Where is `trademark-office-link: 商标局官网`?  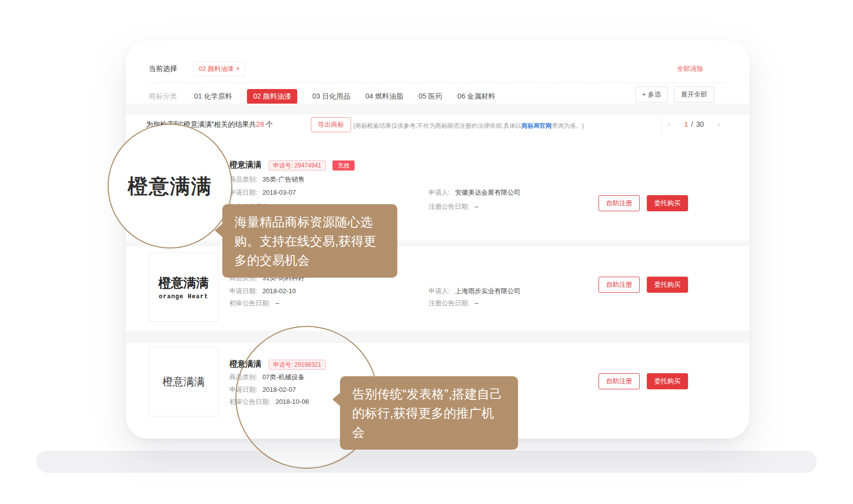
trademark-office-link: 商标局官网 is located at coordinates (537, 126).